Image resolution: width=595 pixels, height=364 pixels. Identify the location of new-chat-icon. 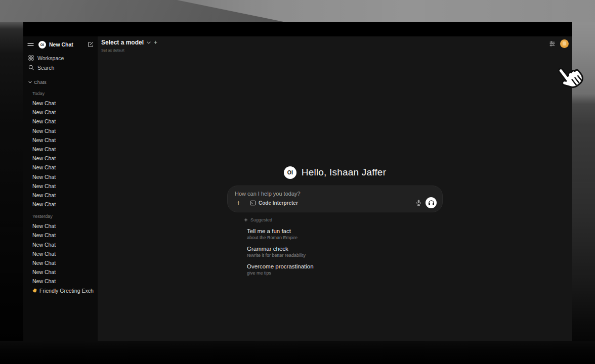
(91, 44).